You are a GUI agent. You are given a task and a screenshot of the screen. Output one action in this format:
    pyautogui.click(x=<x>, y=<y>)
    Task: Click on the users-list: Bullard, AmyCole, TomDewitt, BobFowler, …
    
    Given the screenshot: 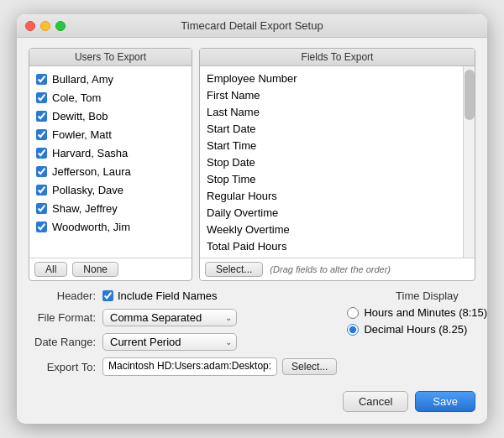 What is the action you would take?
    pyautogui.click(x=111, y=162)
    